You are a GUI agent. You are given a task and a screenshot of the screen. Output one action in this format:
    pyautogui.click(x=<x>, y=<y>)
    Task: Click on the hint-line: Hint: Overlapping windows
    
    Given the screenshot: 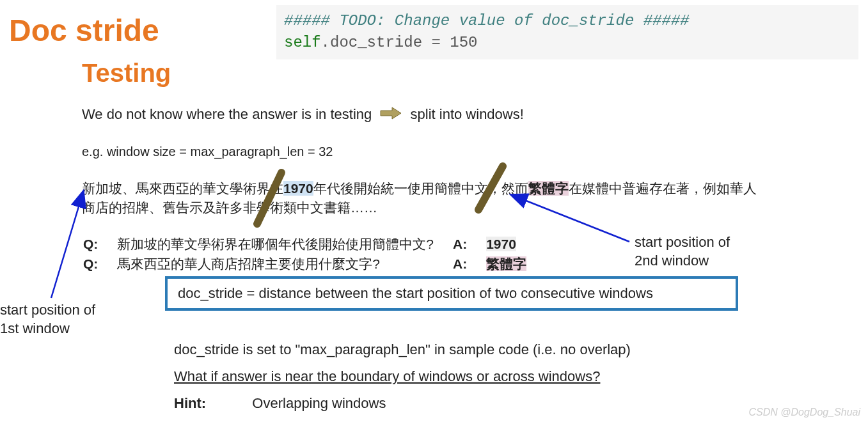 What is the action you would take?
    pyautogui.click(x=280, y=403)
    